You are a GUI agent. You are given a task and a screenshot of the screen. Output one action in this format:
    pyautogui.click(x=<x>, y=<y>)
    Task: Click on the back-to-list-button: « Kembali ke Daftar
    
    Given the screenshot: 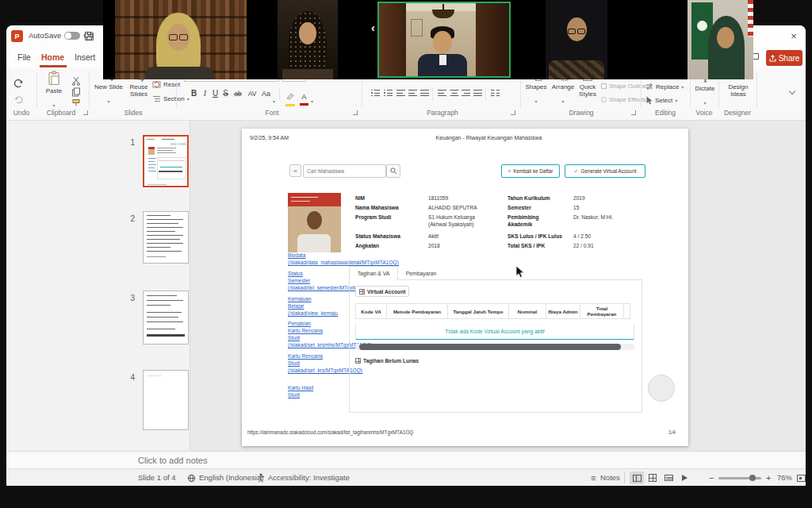 What is the action you would take?
    pyautogui.click(x=530, y=171)
    